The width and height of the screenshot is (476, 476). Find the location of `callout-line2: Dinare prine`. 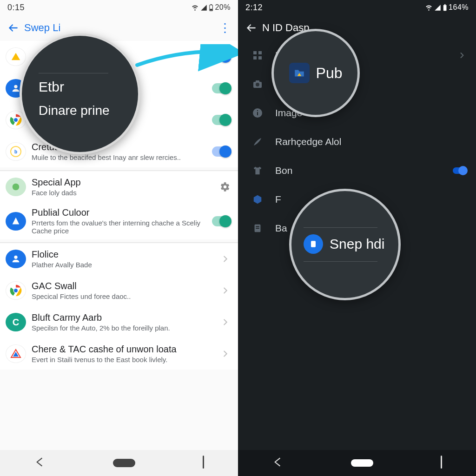

callout-line2: Dinare prine is located at coordinates (74, 111).